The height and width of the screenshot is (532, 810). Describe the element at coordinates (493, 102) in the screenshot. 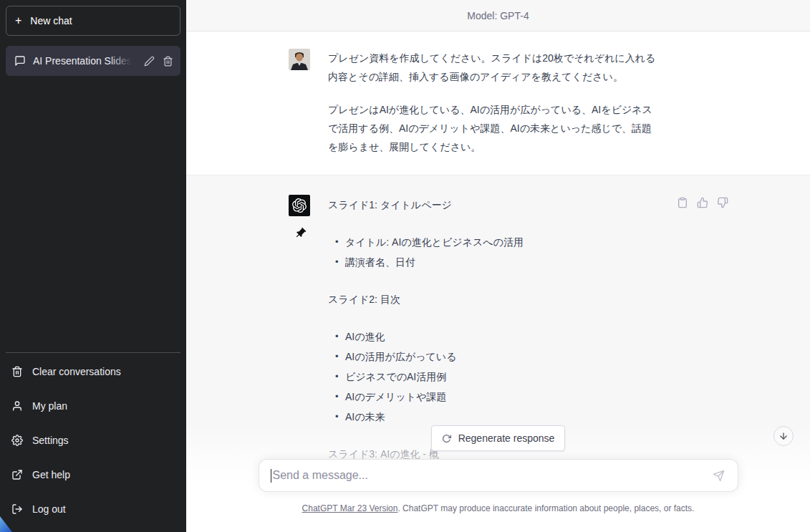

I see `user-message-text: プレゼン資料を作成してください。スライドは20枚でそれぞれに入れる内容とその詳細…` at that location.